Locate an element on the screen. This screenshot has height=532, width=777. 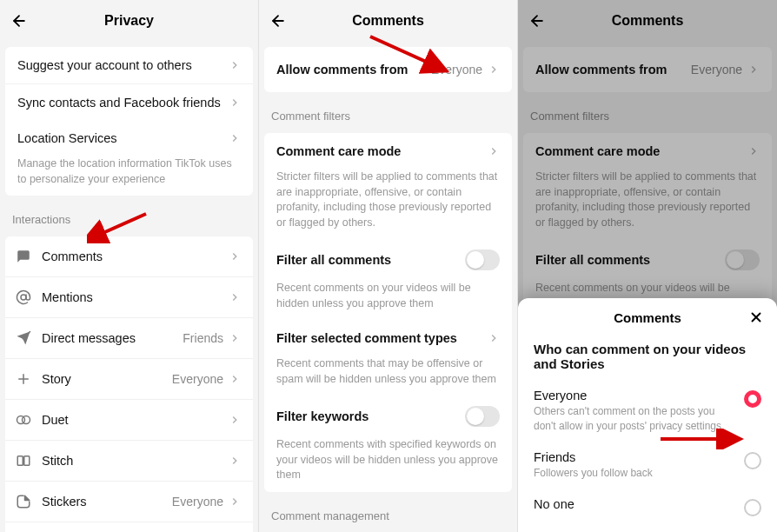
section-filters: Comment filters is located at coordinates (388, 113).